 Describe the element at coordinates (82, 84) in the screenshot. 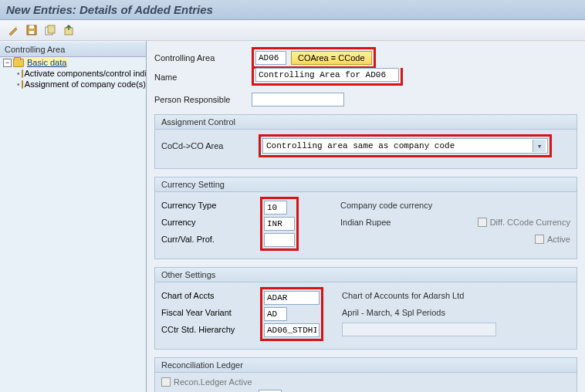

I see `tree-item-assignment-company-code: • Assignment of company code(s)` at that location.